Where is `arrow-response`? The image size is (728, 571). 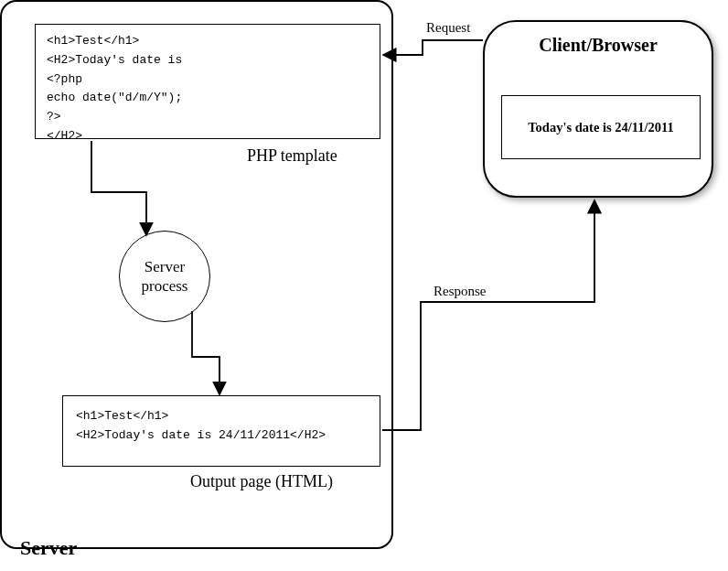
arrow-response is located at coordinates (488, 316).